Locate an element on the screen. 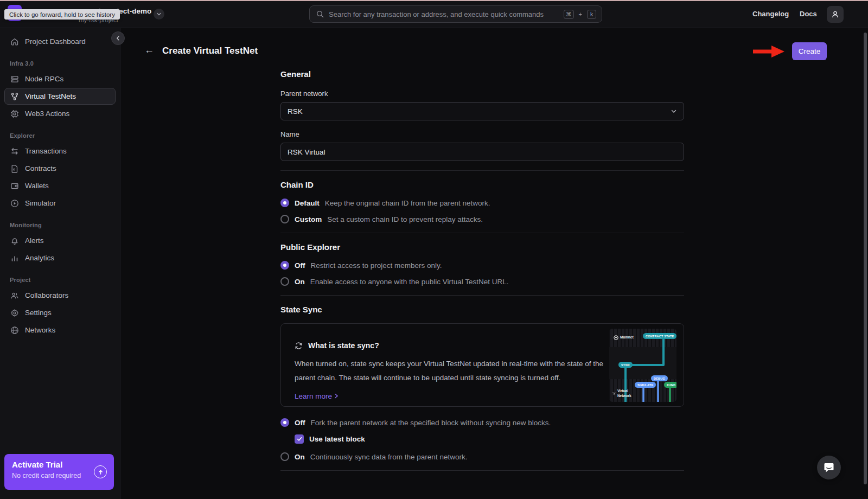 The height and width of the screenshot is (499, 868). sidebar-item-analytics: Analytics is located at coordinates (60, 258).